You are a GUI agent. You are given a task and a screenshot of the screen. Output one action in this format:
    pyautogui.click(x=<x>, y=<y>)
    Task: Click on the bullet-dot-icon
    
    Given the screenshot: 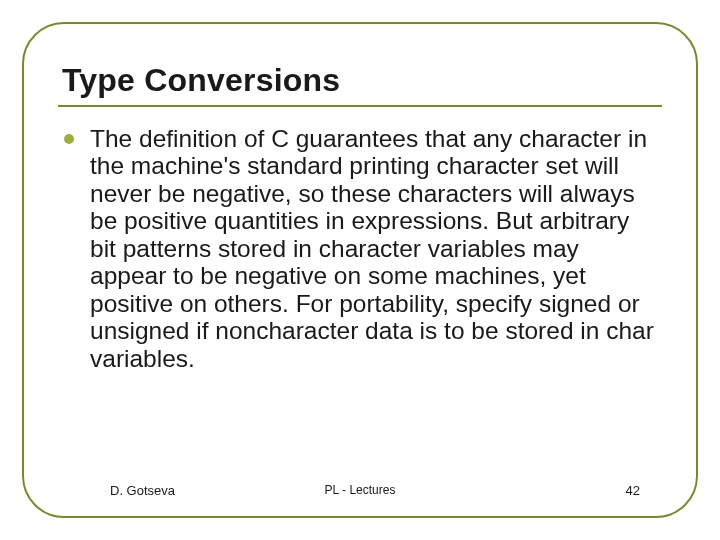 What is the action you would take?
    pyautogui.click(x=69, y=139)
    